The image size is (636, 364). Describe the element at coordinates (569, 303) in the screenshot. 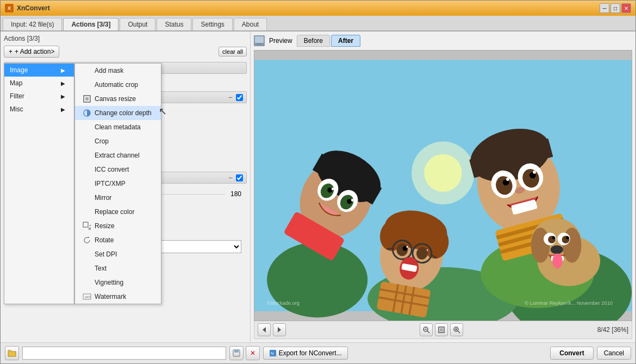

I see `svg-text:© Luminar Reykjavík... Novembe: © Luminar Reykjavík... November 2010` at that location.